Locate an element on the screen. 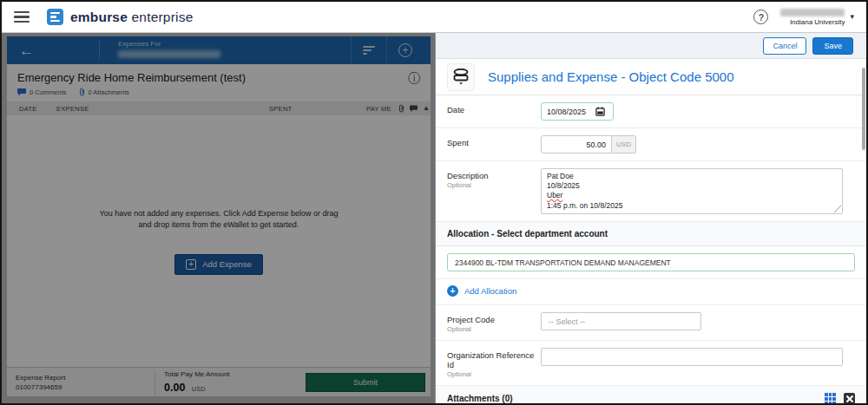  org-reference-row: Organization Reference Id Optional is located at coordinates (651, 363).